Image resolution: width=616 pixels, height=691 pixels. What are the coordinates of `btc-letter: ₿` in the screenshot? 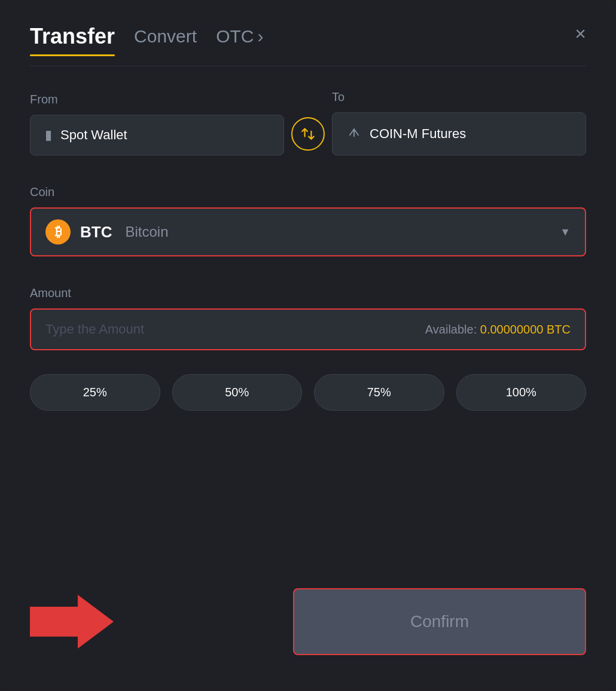 It's located at (59, 232).